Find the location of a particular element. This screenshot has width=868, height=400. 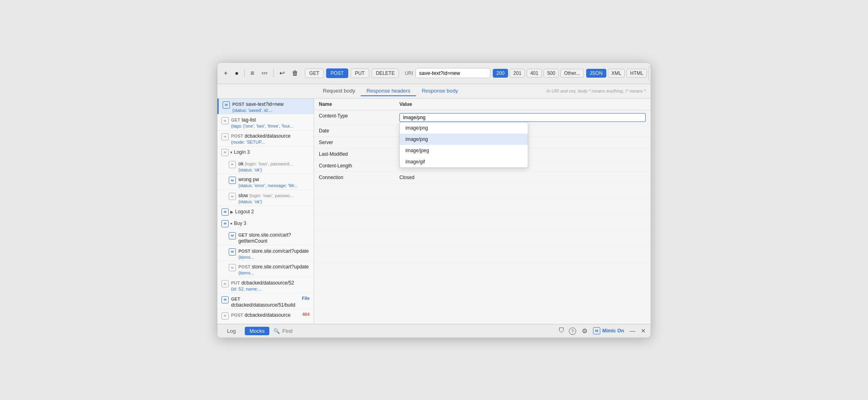

header-name-cell: Server is located at coordinates (354, 142).